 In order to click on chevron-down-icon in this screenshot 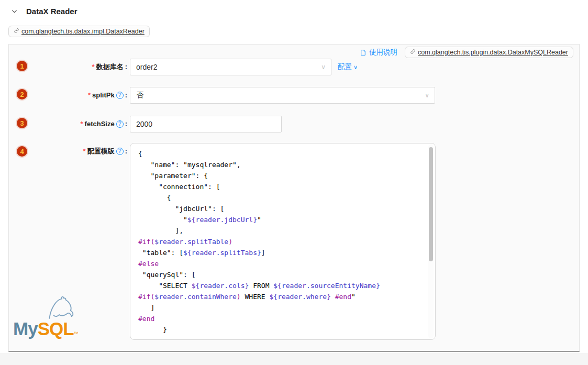, I will do `click(14, 12)`.